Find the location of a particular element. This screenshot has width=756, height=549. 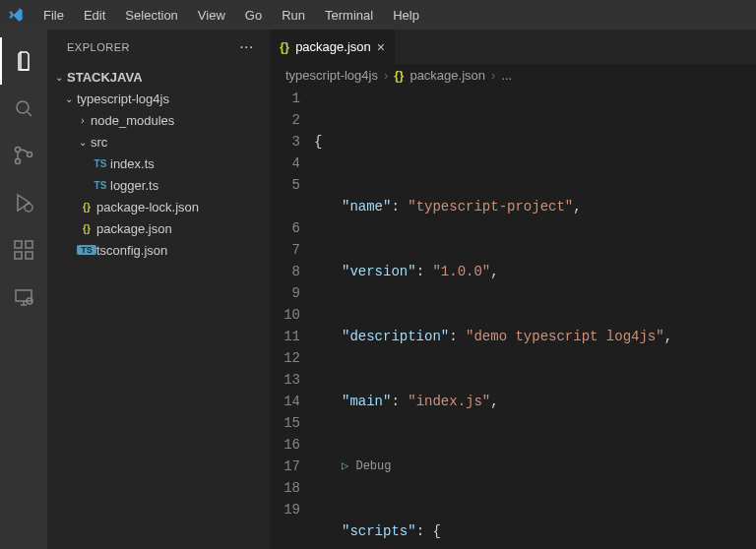

tab-package-json: {} package.json × is located at coordinates (333, 47).